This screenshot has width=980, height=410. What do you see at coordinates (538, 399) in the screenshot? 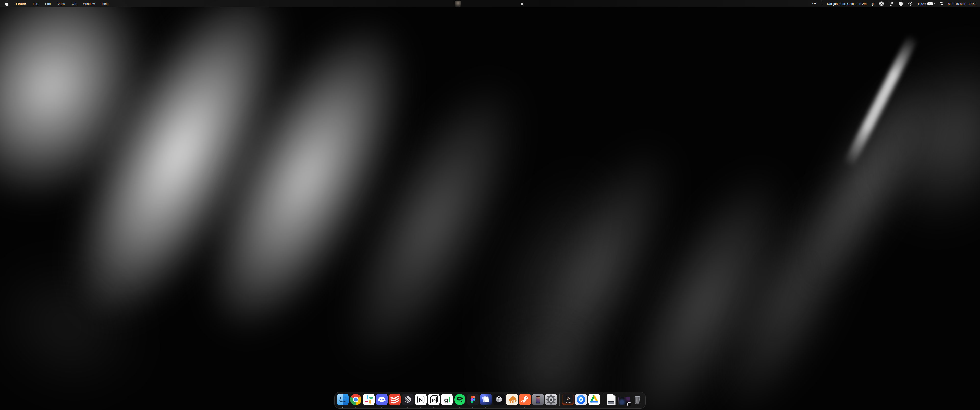
I see `dock-item-iphone-mirroring` at bounding box center [538, 399].